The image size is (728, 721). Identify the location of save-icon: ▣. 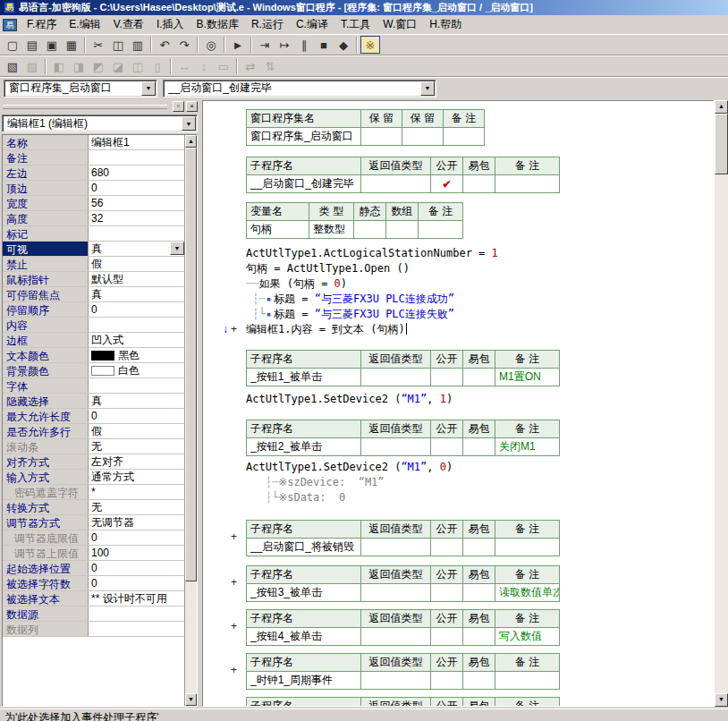
(52, 45).